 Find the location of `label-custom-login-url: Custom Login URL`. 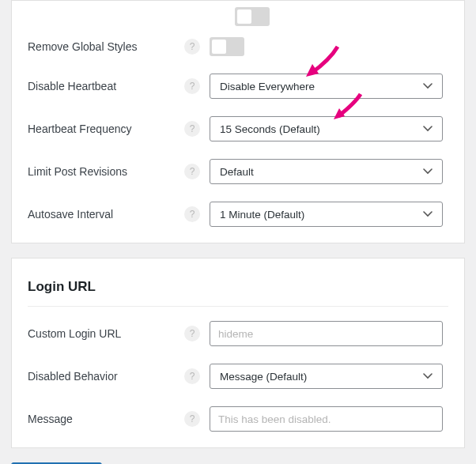

label-custom-login-url: Custom Login URL is located at coordinates (106, 334).